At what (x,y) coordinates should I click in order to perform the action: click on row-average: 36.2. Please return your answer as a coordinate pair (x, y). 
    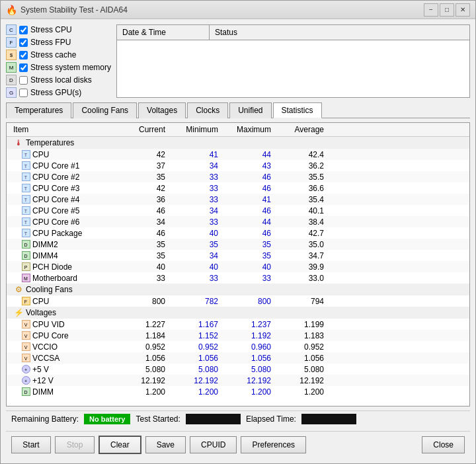
    Looking at the image, I should click on (304, 166).